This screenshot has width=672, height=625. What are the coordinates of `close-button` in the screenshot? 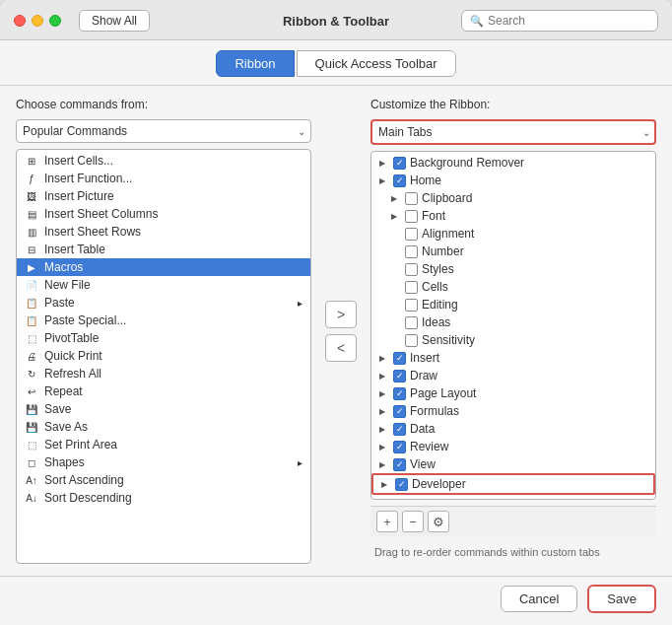 It's located at (20, 21).